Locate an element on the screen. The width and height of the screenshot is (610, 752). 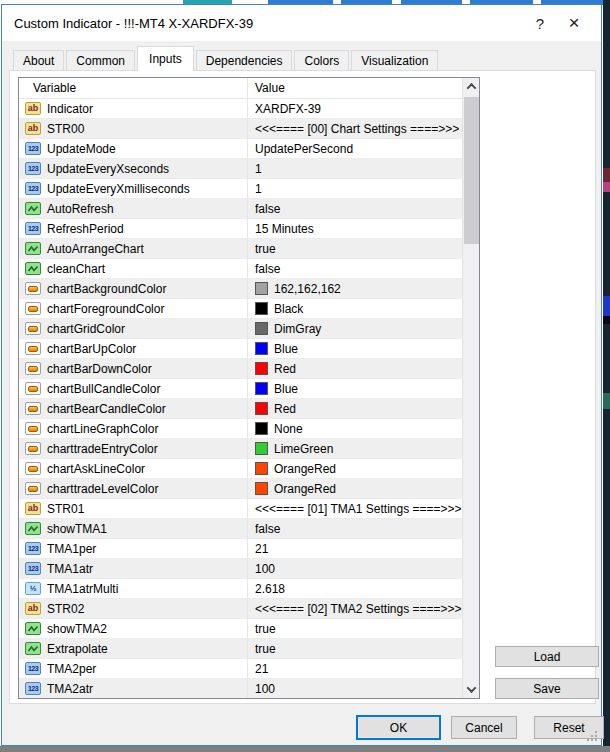
scroll-up-button is located at coordinates (472, 86).